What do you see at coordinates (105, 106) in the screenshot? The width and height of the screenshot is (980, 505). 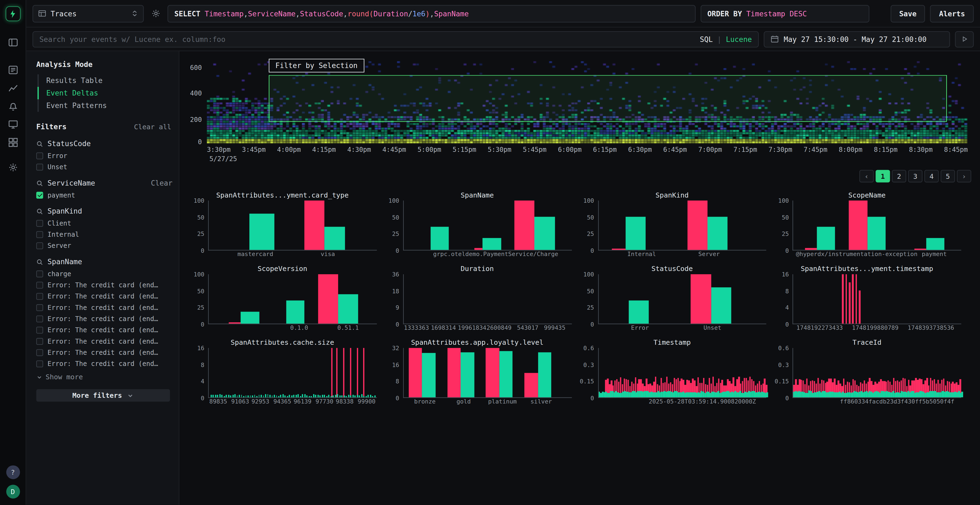 I see `analysis-mode-event-patterns: Event Patterns` at bounding box center [105, 106].